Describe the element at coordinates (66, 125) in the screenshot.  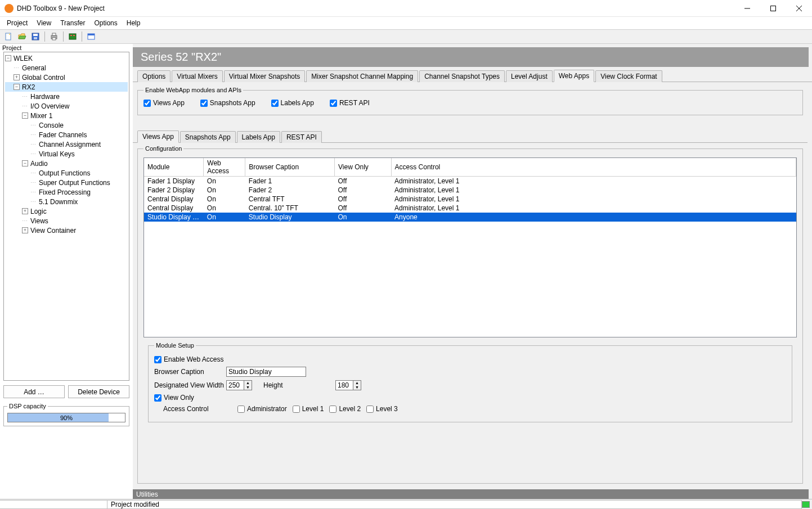
I see `tree-item: ⋯Console` at that location.